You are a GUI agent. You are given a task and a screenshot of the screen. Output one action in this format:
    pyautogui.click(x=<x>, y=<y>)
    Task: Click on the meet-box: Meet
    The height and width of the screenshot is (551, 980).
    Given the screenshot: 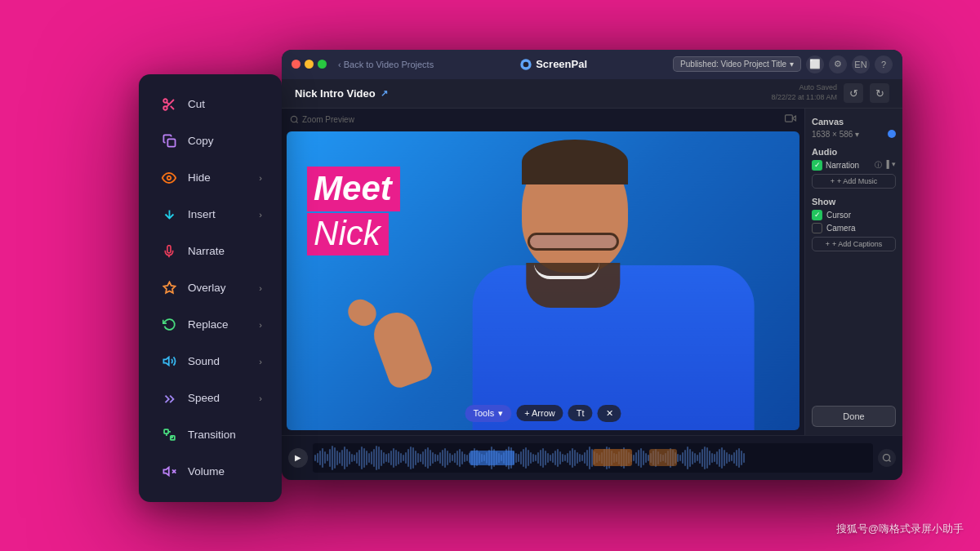 What is the action you would take?
    pyautogui.click(x=354, y=189)
    